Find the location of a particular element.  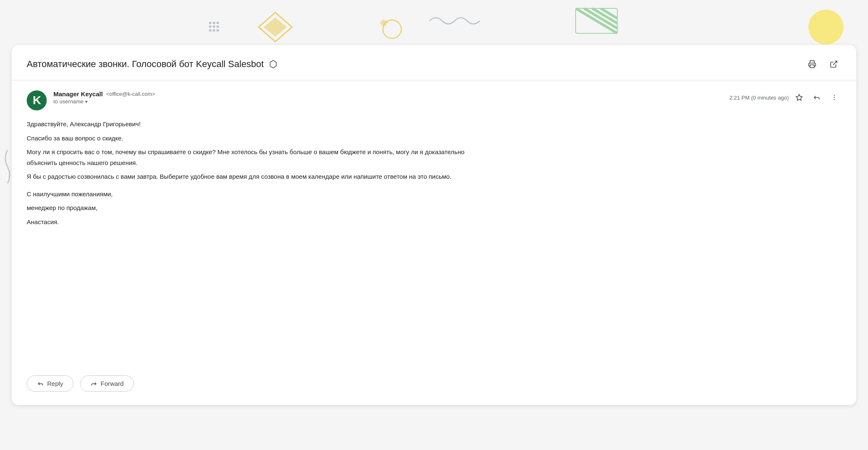

recipient-row: to username ▾ is located at coordinates (104, 102).